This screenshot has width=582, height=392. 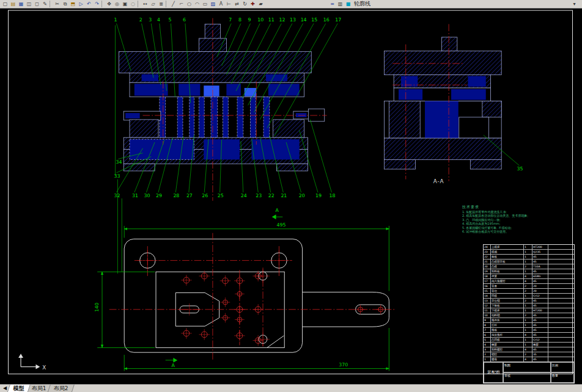 I want to click on tab-model: 模型, so click(x=19, y=388).